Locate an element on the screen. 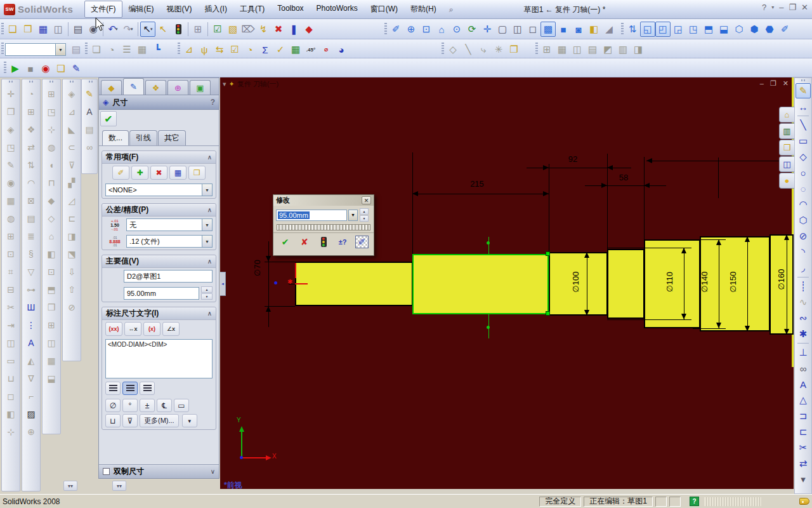  panel-collapse-arrow: ◂ is located at coordinates (223, 284).